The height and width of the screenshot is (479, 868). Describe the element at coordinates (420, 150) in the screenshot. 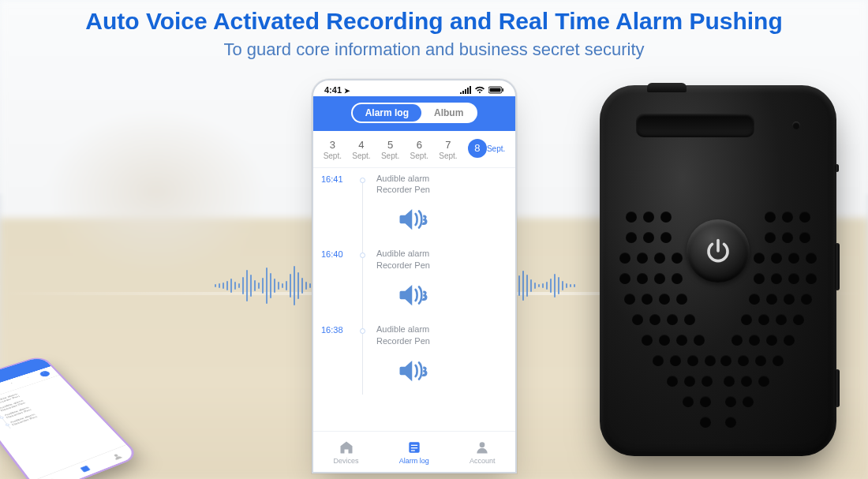

I see `date-item: 6Sept.` at that location.